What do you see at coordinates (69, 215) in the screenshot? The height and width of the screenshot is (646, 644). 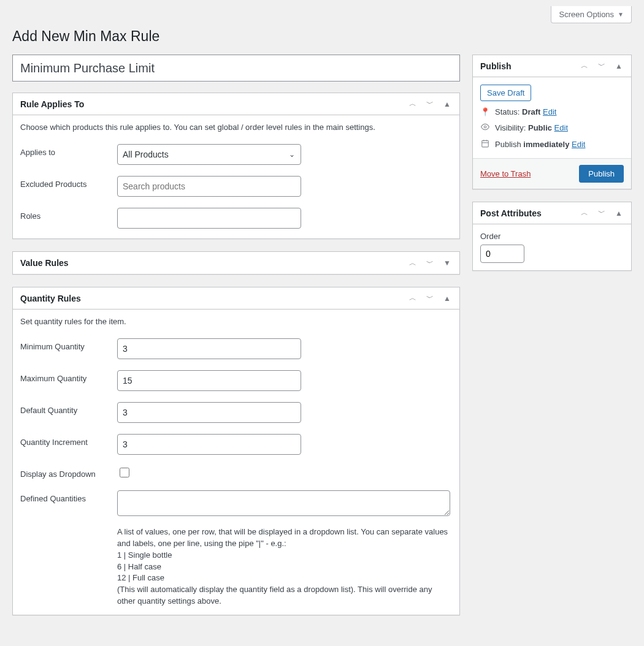 I see `roles-label: Roles` at bounding box center [69, 215].